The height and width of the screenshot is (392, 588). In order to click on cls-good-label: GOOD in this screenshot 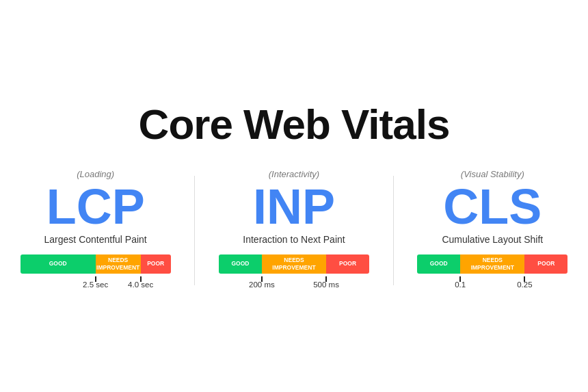, I will do `click(439, 263)`.